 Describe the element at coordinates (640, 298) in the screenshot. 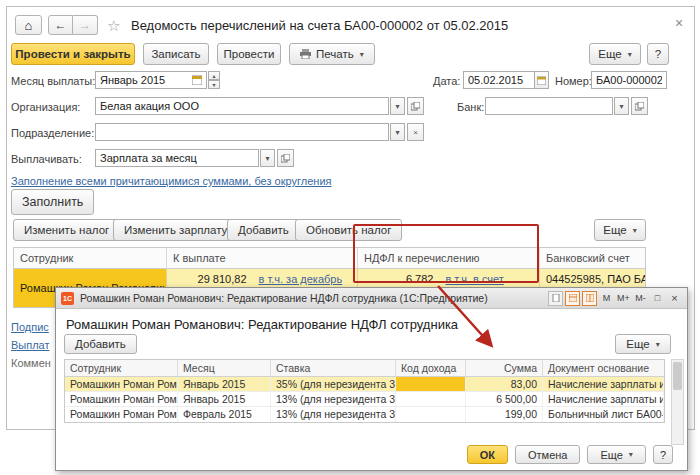

I see `scale-m-minus-button: М-` at that location.